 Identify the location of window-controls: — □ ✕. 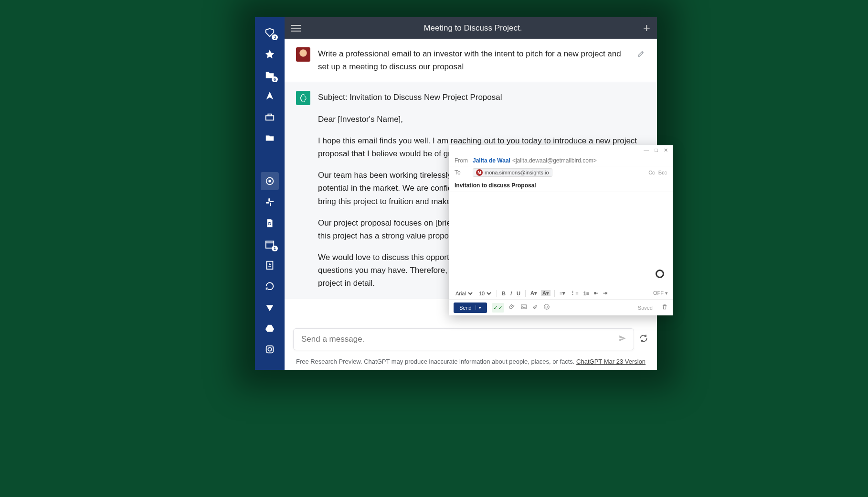
(561, 150).